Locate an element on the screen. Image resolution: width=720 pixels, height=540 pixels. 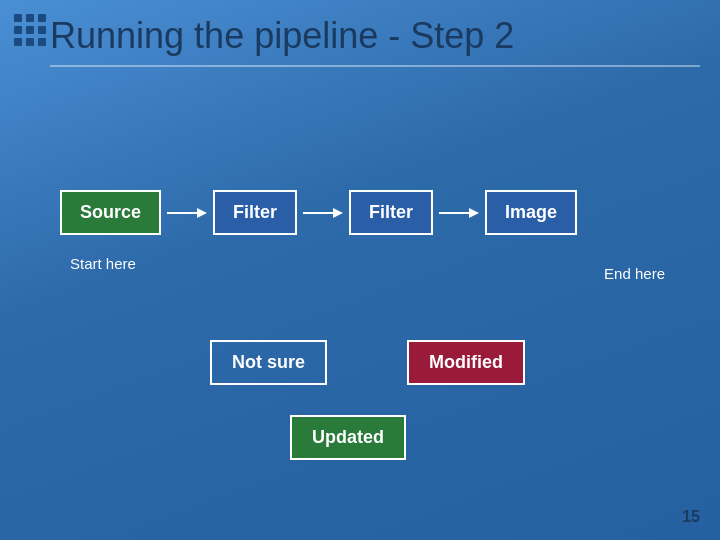
status-row: Not sure Modified is located at coordinates (370, 362).